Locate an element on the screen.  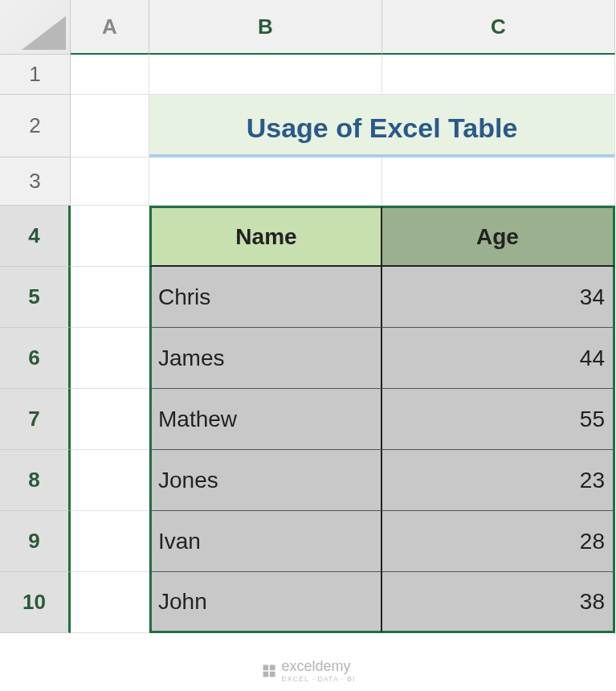
table-row-age: 38 is located at coordinates (499, 603).